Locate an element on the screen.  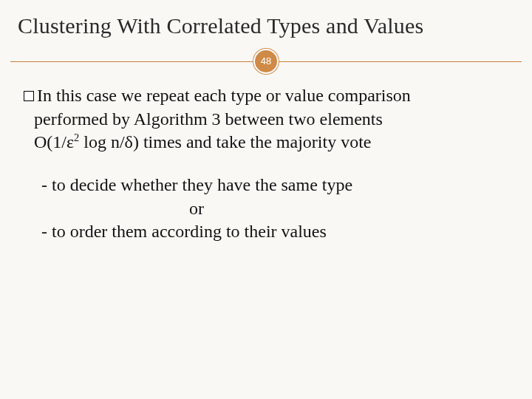
dash-item-2: - to order them according to their value… is located at coordinates (275, 232).